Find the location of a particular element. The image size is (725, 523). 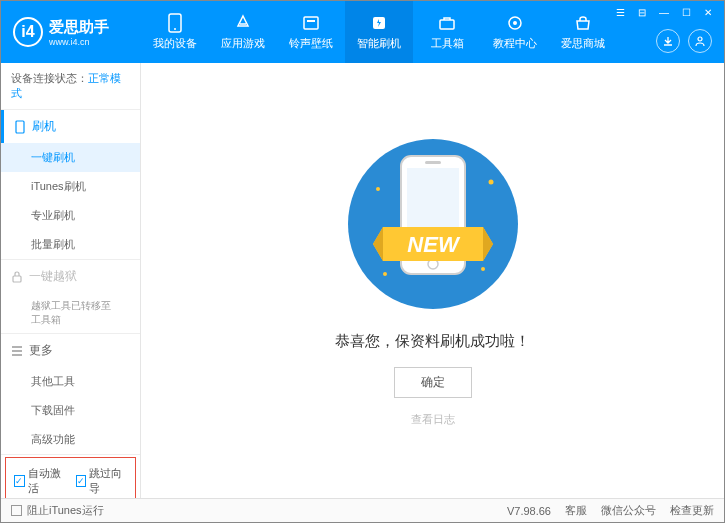

success-illustration: NEW is located at coordinates (433, 224).